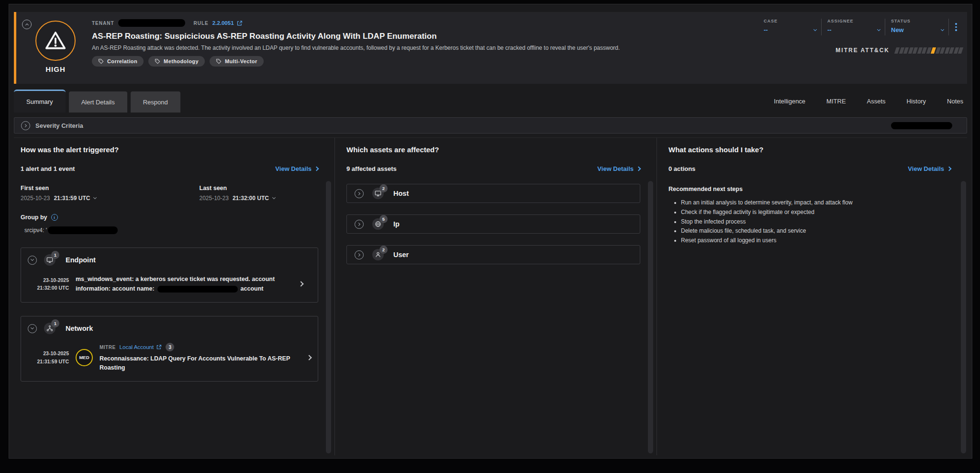 This screenshot has width=980, height=473. Describe the element at coordinates (854, 21) in the screenshot. I see `assignee-label: ASSIGNEE` at that location.